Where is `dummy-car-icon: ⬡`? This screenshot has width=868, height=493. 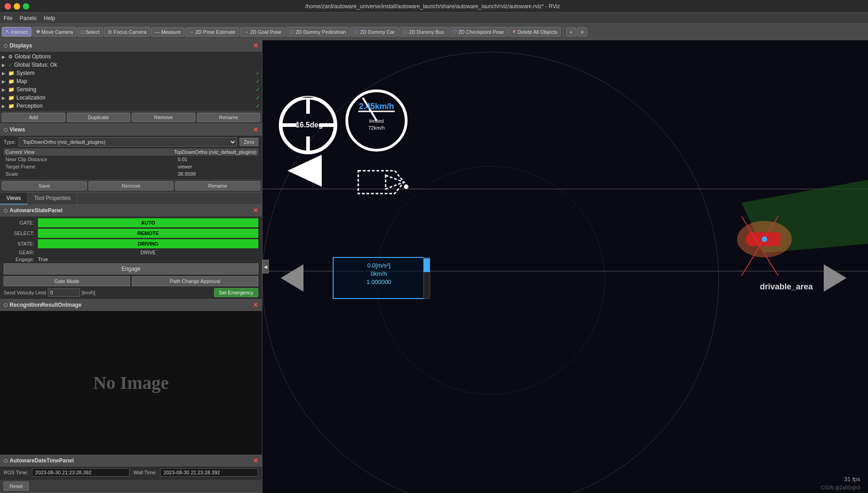
dummy-car-icon: ⬡ is located at coordinates (356, 32).